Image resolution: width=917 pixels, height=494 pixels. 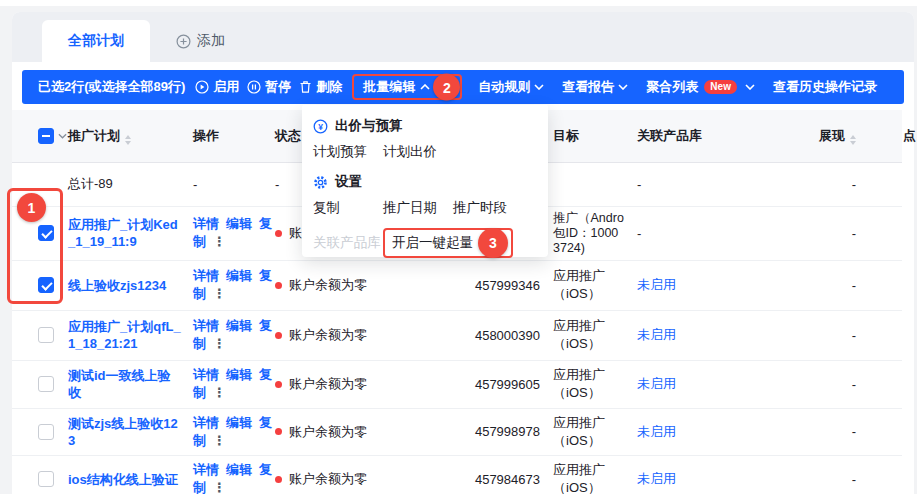 I want to click on product-lib-cell: -, so click(x=690, y=233).